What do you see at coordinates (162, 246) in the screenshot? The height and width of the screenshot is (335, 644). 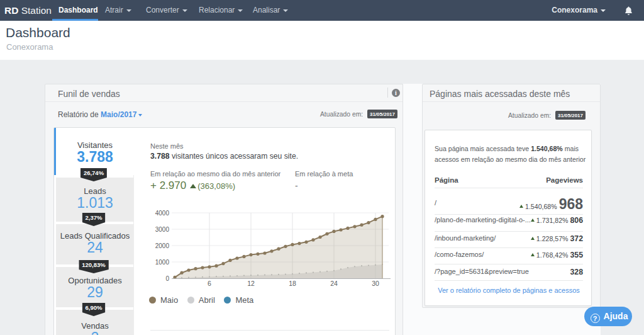 I see `svg-text: 2000` at bounding box center [162, 246].